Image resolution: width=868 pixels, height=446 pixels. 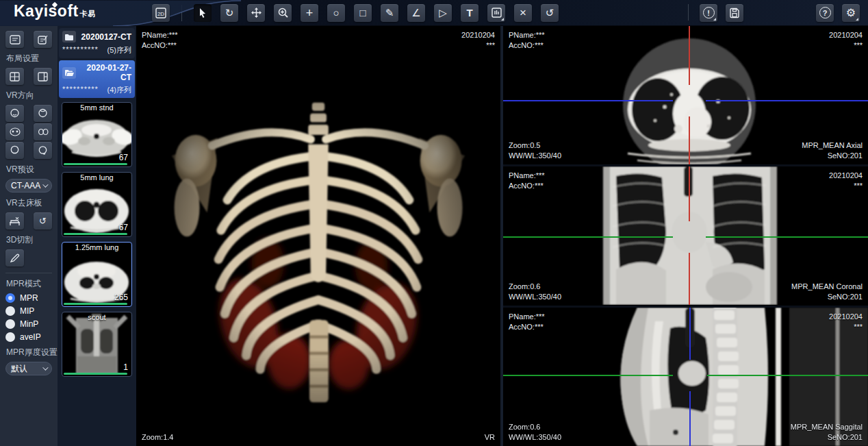 I want to click on angle-tool-button: ∠, so click(x=416, y=13).